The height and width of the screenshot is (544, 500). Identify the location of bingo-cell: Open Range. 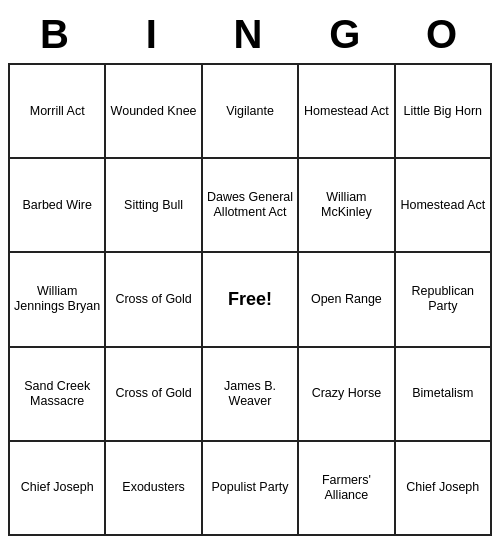
(347, 300).